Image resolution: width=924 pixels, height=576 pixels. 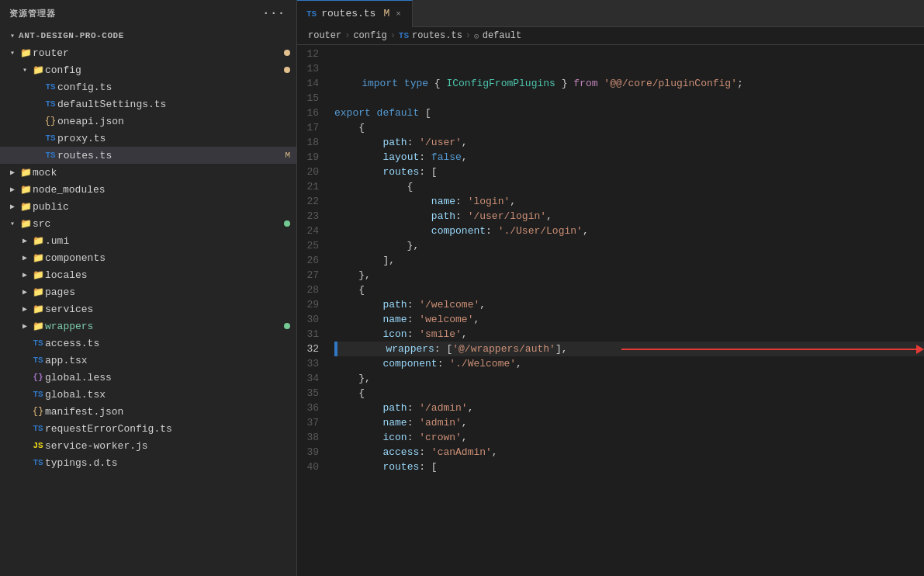 What do you see at coordinates (148, 224) in the screenshot?
I see `folder-src: ▾ 📁 src` at bounding box center [148, 224].